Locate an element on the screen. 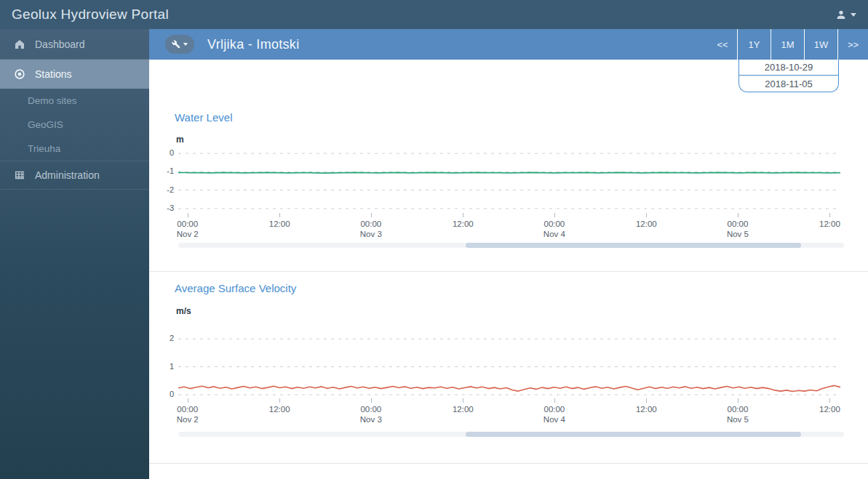 Image resolution: width=868 pixels, height=479 pixels. date-range-box: 2018-10-29 2018-11-05 is located at coordinates (789, 76).